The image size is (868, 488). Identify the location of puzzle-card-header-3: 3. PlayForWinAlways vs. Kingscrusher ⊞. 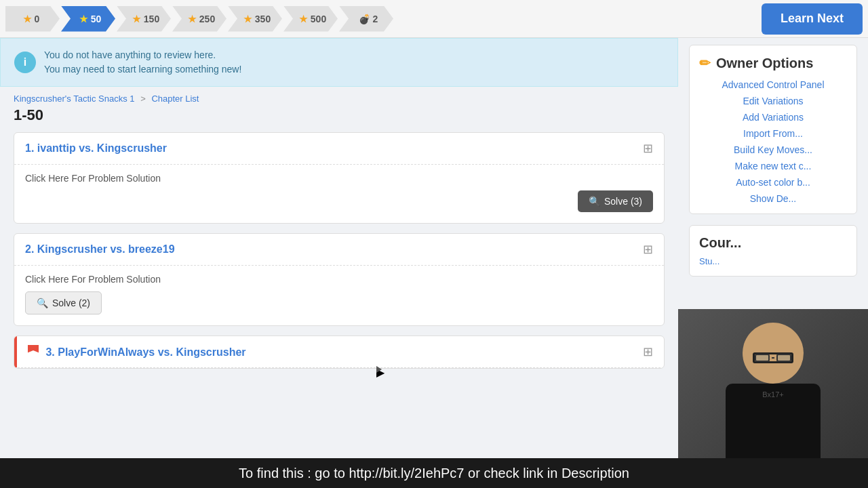
(339, 352).